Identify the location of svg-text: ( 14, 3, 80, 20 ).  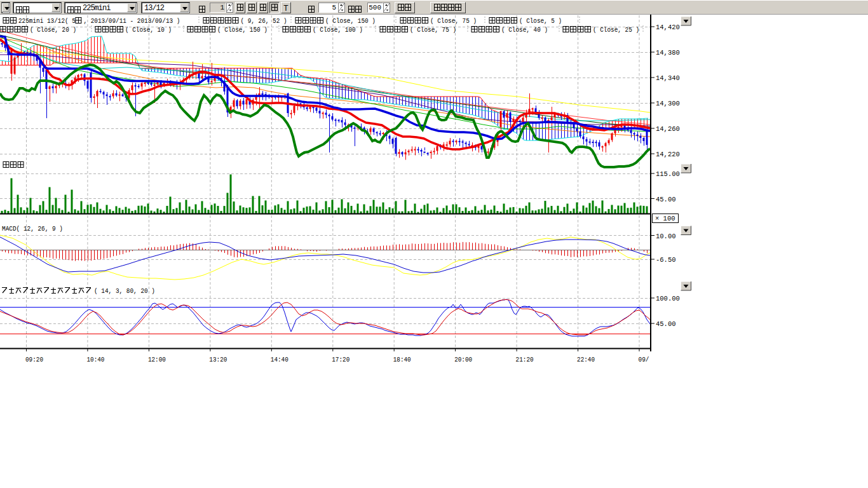
(125, 291).